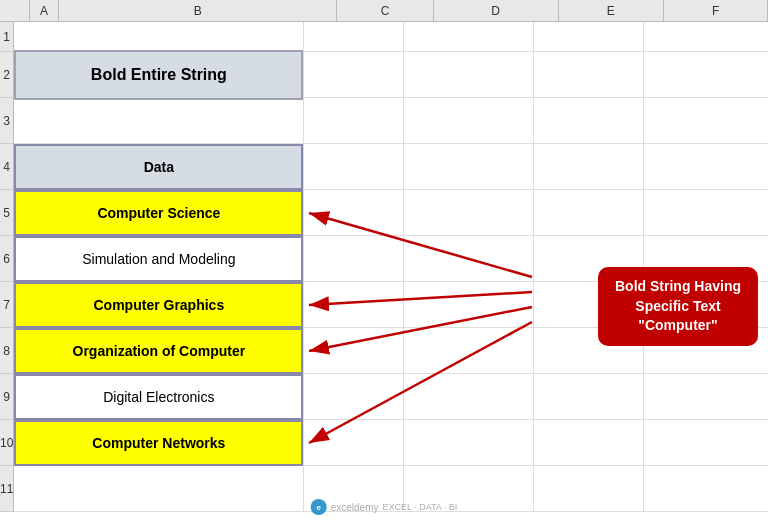 The width and height of the screenshot is (768, 523). Describe the element at coordinates (158, 213) in the screenshot. I see `data-cell-5: Computer Science` at that location.